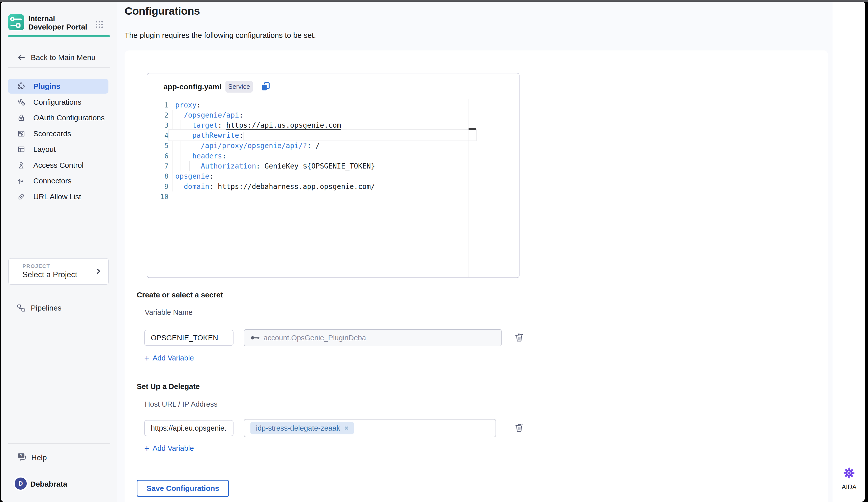 Image resolution: width=868 pixels, height=502 pixels. What do you see at coordinates (21, 118) in the screenshot?
I see `lock-icon` at bounding box center [21, 118].